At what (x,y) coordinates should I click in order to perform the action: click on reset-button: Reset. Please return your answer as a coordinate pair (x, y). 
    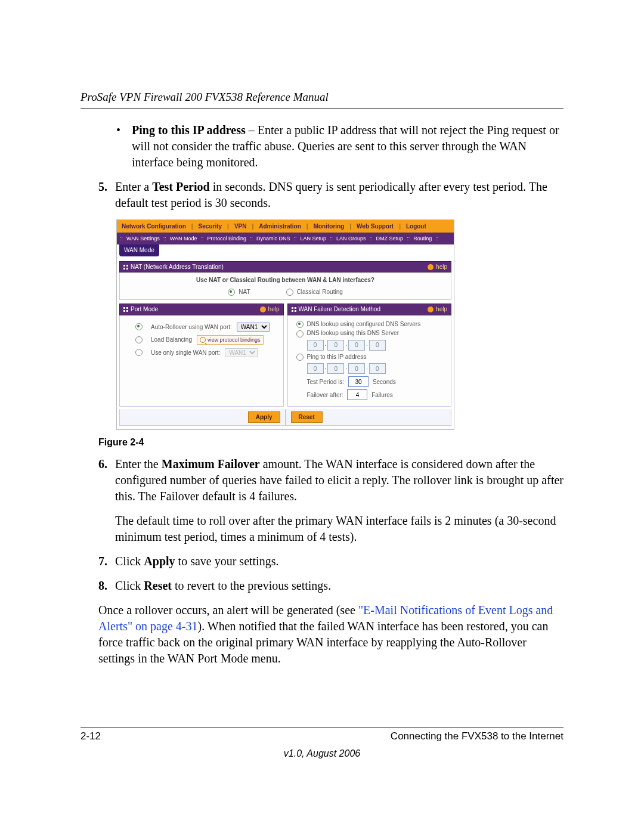
    Looking at the image, I should click on (306, 417).